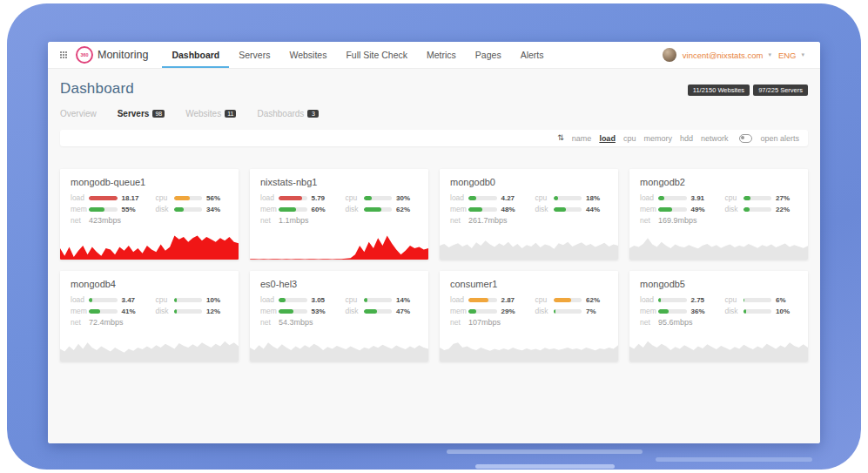 The width and height of the screenshot is (868, 473). Describe the element at coordinates (254, 55) in the screenshot. I see `nav-item-servers: Servers` at that location.